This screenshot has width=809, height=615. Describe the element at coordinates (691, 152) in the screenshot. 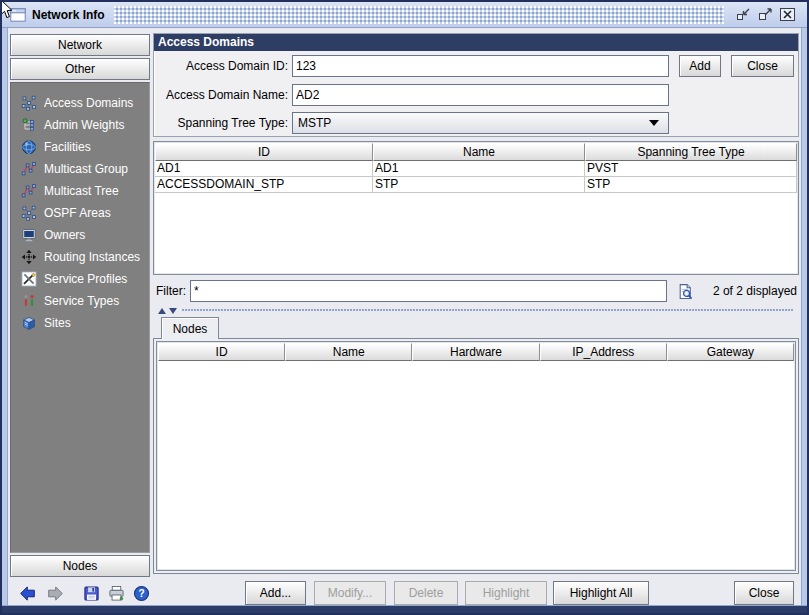

I see `column-header: Spanning Tree Type` at that location.